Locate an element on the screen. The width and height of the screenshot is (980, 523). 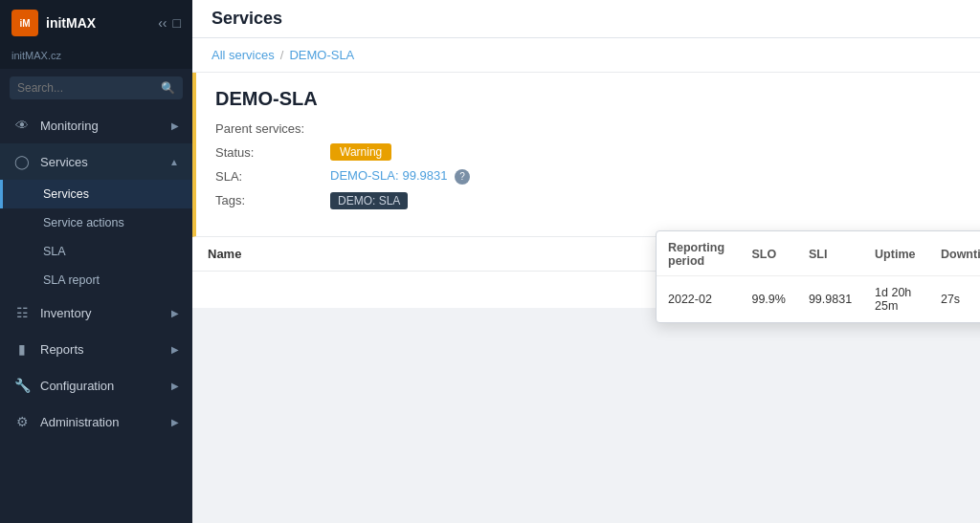
sla-popup-table: Reporting period SLO SLI Uptime Downtime… is located at coordinates (818, 277).